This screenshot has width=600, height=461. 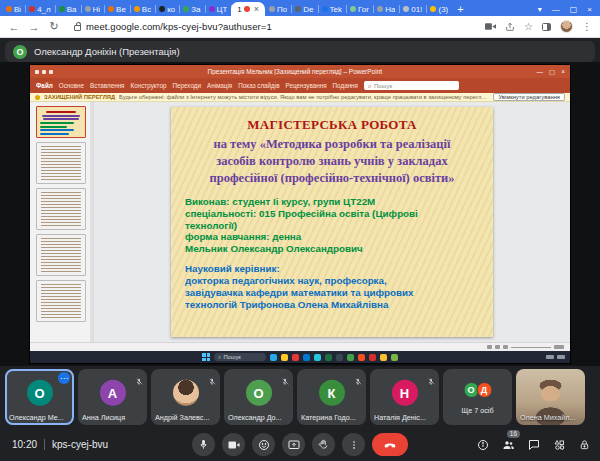 I want to click on view-slideshow-icon, so click(x=506, y=347).